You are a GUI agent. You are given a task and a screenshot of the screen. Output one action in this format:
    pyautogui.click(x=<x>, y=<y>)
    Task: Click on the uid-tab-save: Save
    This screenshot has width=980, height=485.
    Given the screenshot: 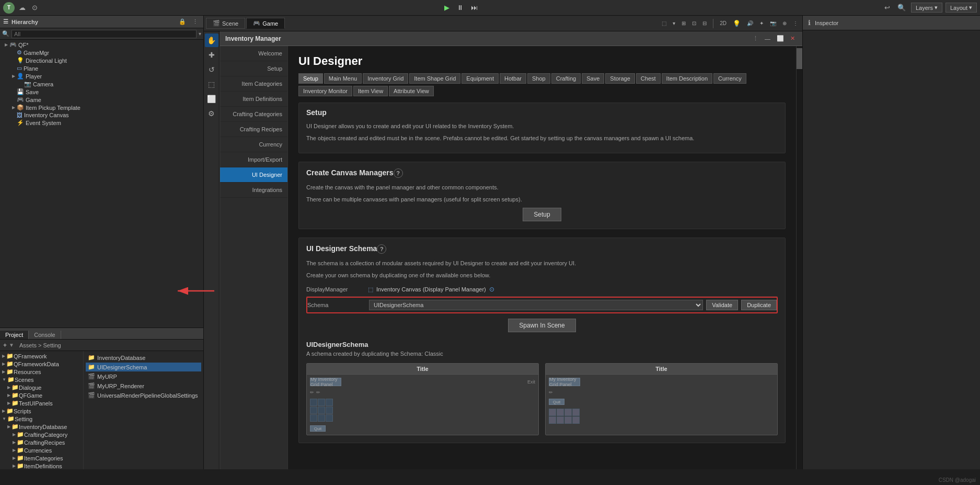 What is the action you would take?
    pyautogui.click(x=593, y=78)
    